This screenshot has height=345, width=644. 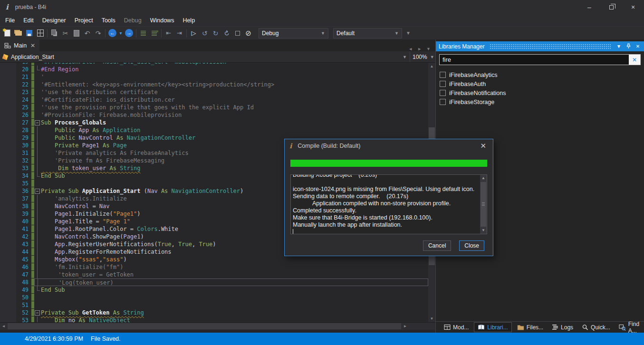 I want to click on code-line-20: 20#End Region, so click(x=214, y=69).